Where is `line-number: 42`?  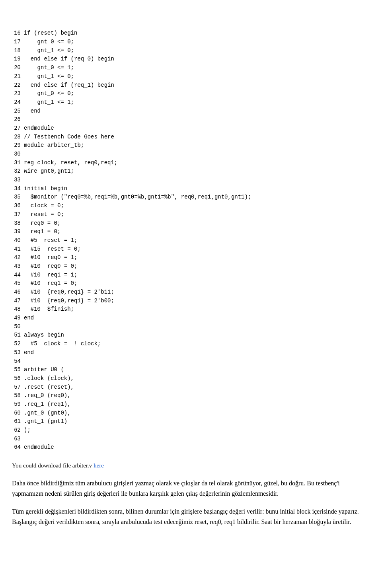
line-number: 42 is located at coordinates (18, 258).